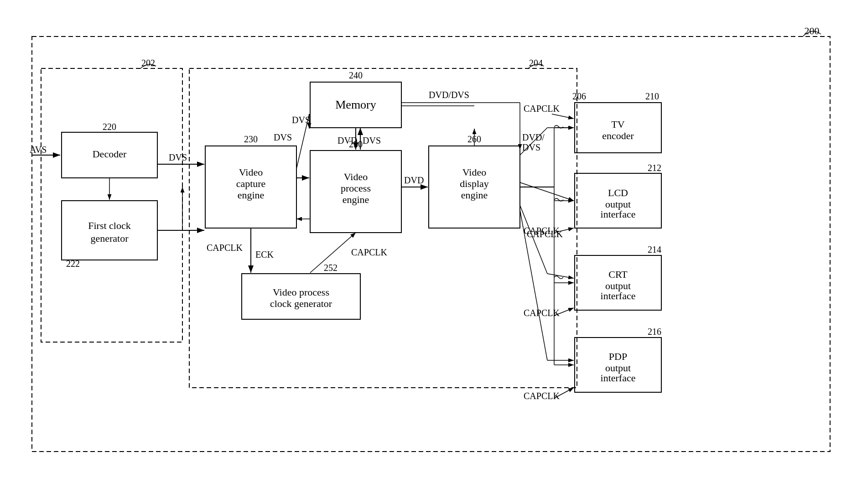 The width and height of the screenshot is (862, 504). What do you see at coordinates (265, 255) in the screenshot?
I see `eck-label: ECK` at bounding box center [265, 255].